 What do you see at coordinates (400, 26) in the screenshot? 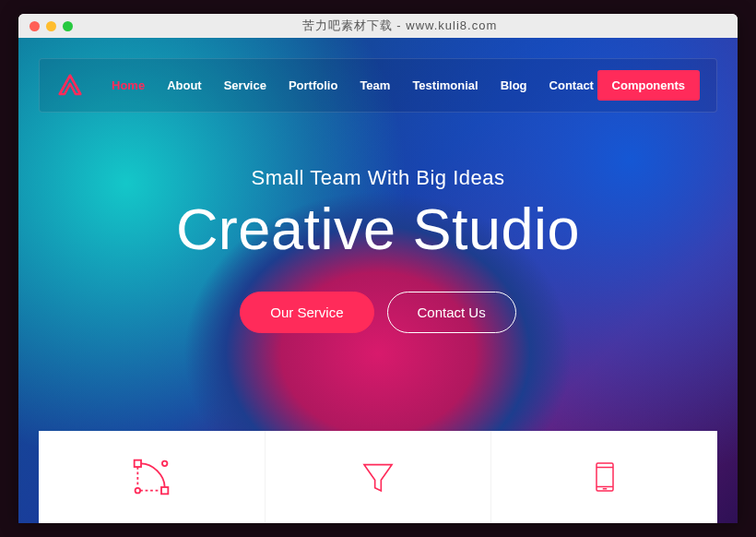
I see `page-title: 苦力吧素材下载 - www.kuli8.com` at bounding box center [400, 26].